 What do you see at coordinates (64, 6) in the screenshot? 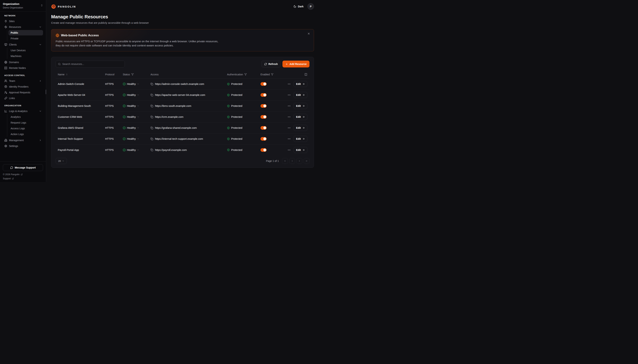
I see `brand-logo: PANGOLIN` at bounding box center [64, 6].